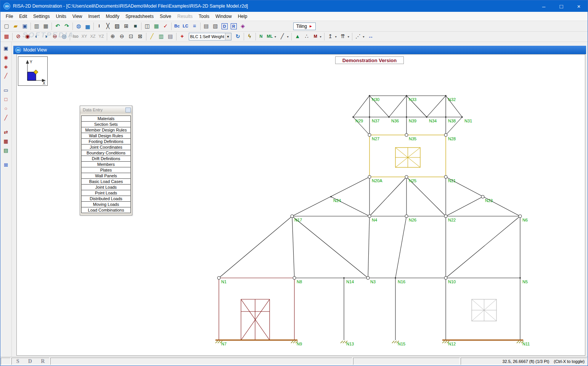  Describe the element at coordinates (194, 26) in the screenshot. I see `loads-menu-icon: ≡` at that location.